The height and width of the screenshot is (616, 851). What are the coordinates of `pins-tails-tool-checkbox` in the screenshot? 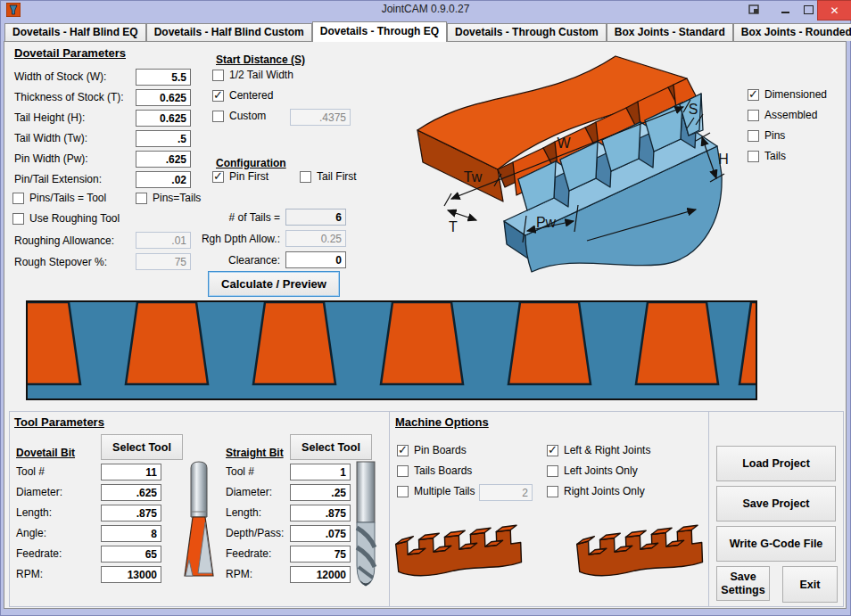 It's located at (18, 198).